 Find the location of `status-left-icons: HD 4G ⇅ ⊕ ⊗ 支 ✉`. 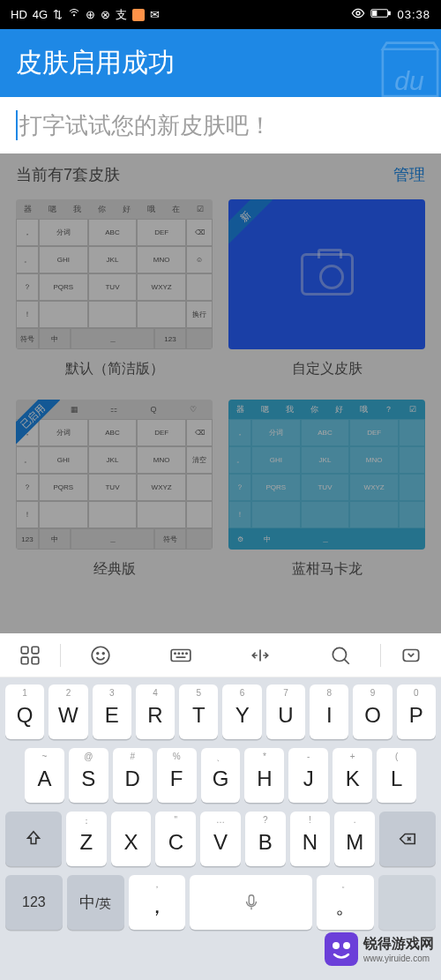

status-left-icons: HD 4G ⇅ ⊕ ⊗ 支 ✉ is located at coordinates (85, 15).